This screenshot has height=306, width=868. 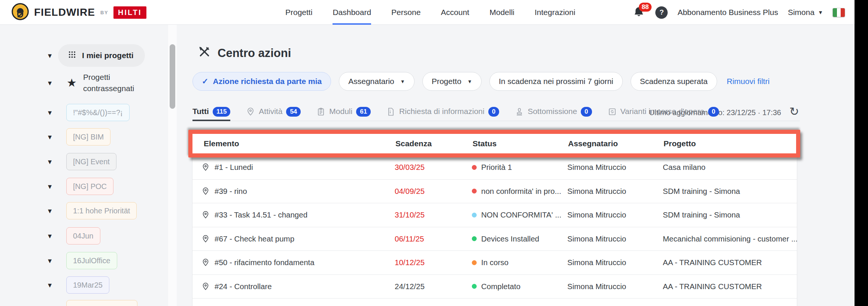 I want to click on project-name: AA - TRAINING CUSTOMER, so click(x=730, y=262).